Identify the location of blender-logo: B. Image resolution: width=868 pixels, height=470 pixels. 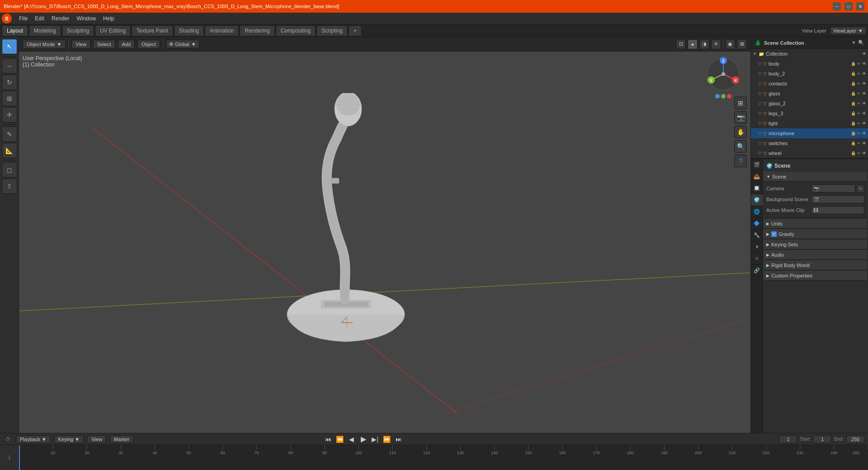
(7, 19).